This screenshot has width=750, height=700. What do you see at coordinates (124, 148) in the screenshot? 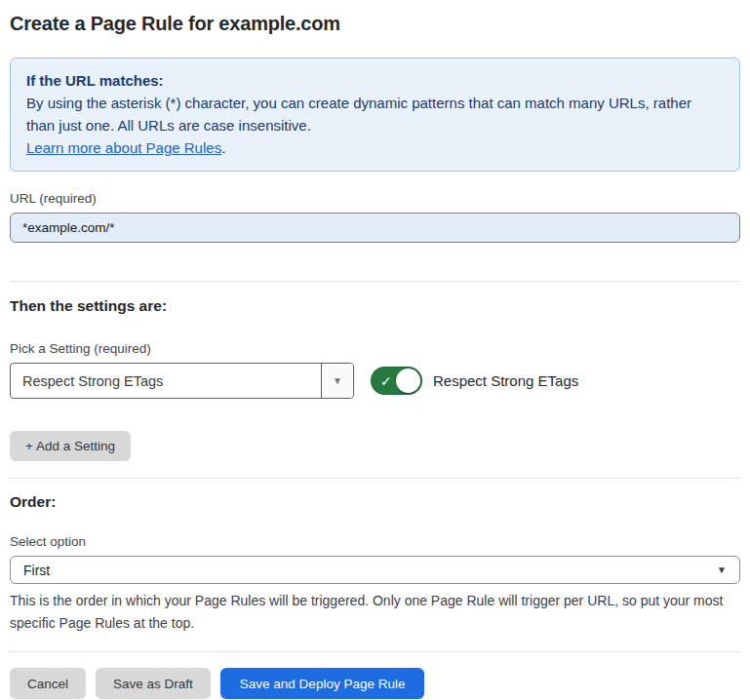
I see `learn-more-link: Learn more about Page Rules` at bounding box center [124, 148].